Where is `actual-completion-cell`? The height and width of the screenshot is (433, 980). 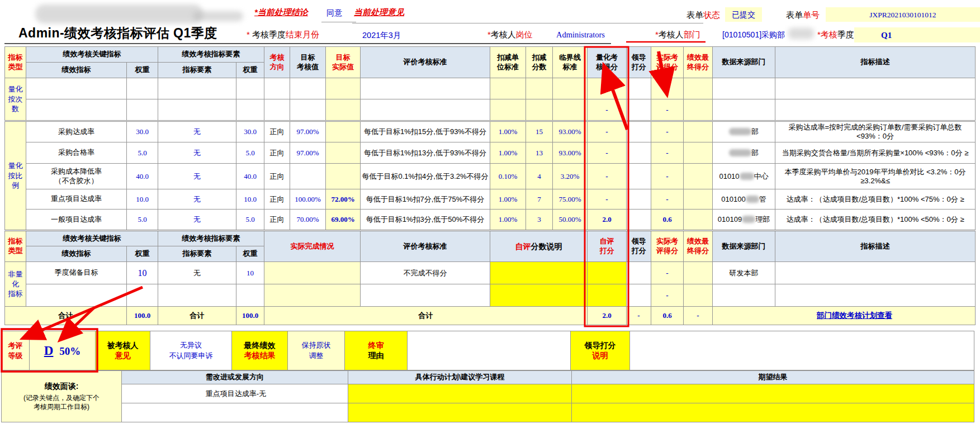 actual-completion-cell is located at coordinates (313, 273).